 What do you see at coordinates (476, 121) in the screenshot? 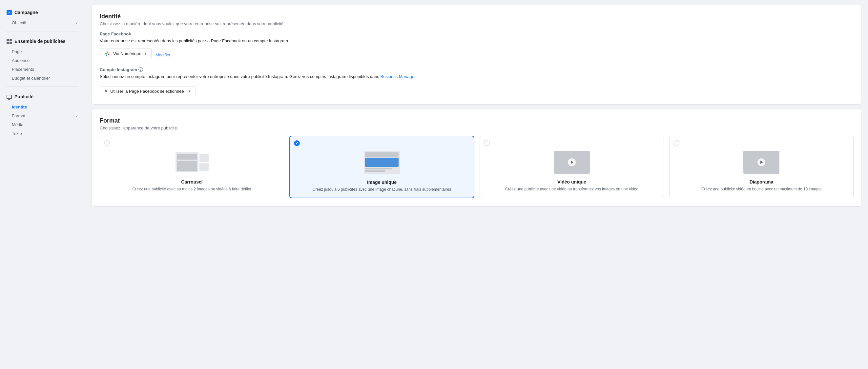
I see `format-title: Format` at bounding box center [476, 121].